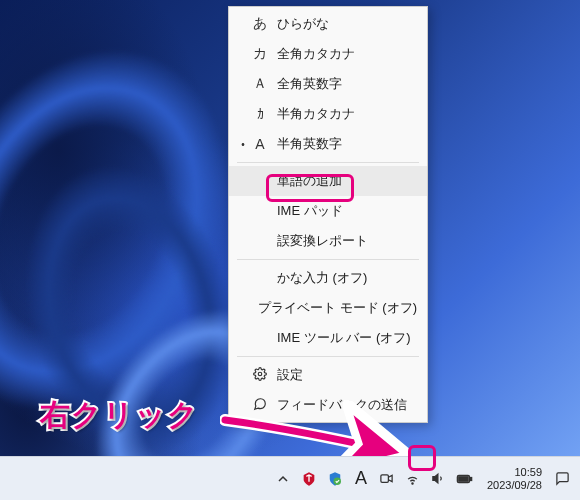  What do you see at coordinates (328, 84) in the screenshot?
I see `menu-item-fullwidth-alnum: Ａ 全角英数字` at bounding box center [328, 84].